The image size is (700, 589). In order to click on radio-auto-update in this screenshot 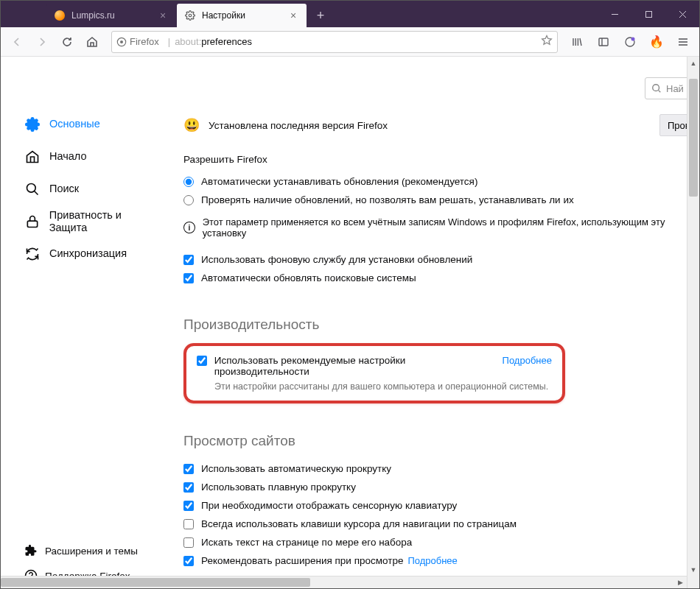, I will do `click(189, 182)`.